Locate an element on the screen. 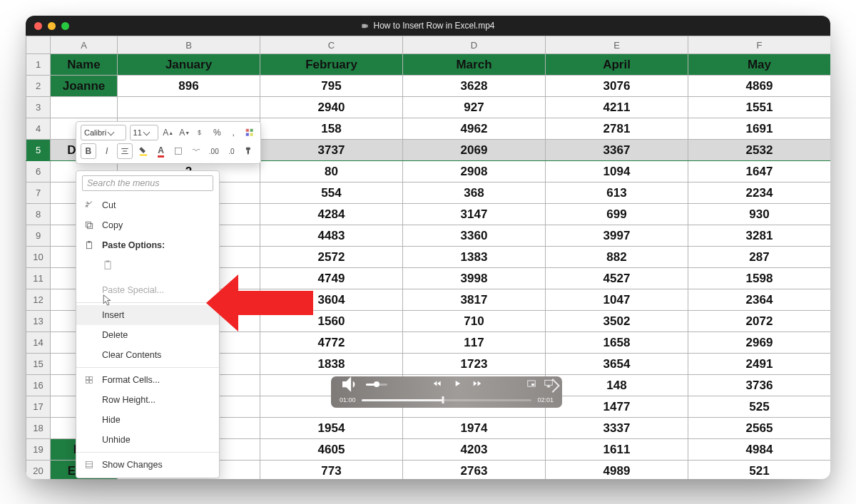 The width and height of the screenshot is (856, 504). data-cell: 2072 is located at coordinates (760, 322).